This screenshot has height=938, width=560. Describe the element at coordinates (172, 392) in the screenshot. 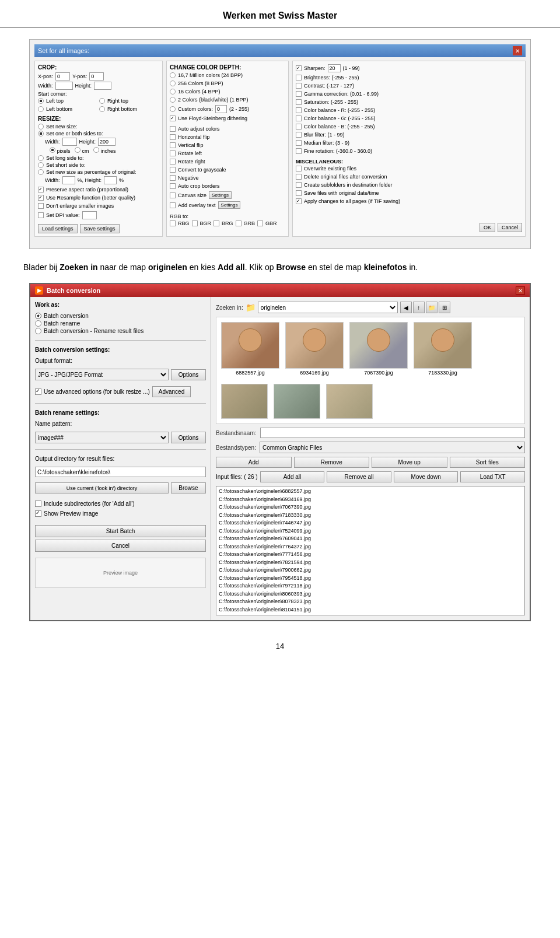

I see `advanced-btn: Advanced` at that location.